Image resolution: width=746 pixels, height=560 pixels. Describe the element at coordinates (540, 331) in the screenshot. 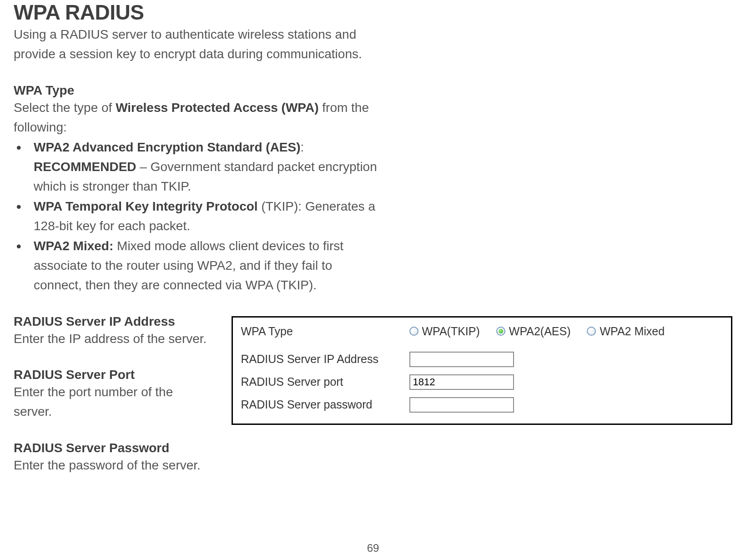

I see `radio-label: WPA2(AES)` at that location.